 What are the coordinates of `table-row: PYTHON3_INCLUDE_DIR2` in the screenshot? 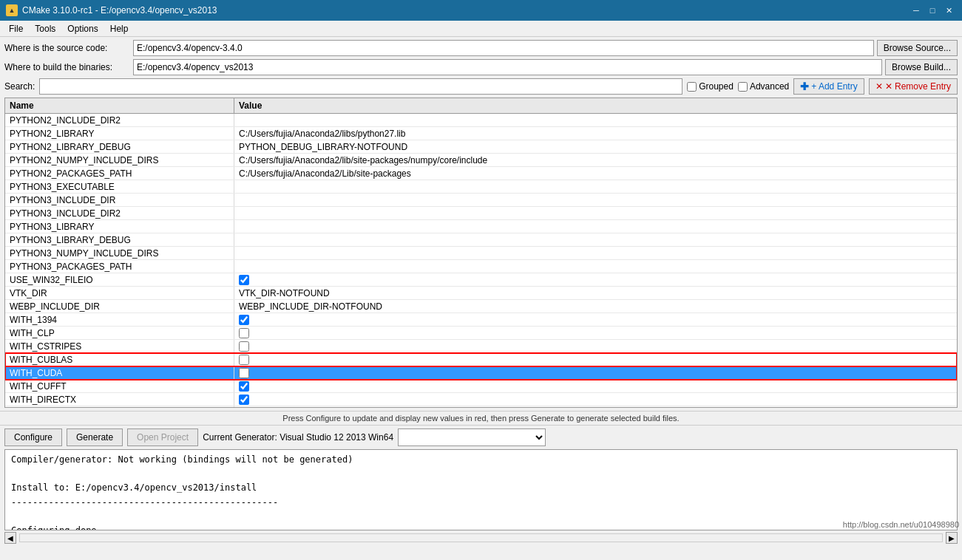 It's located at (481, 214).